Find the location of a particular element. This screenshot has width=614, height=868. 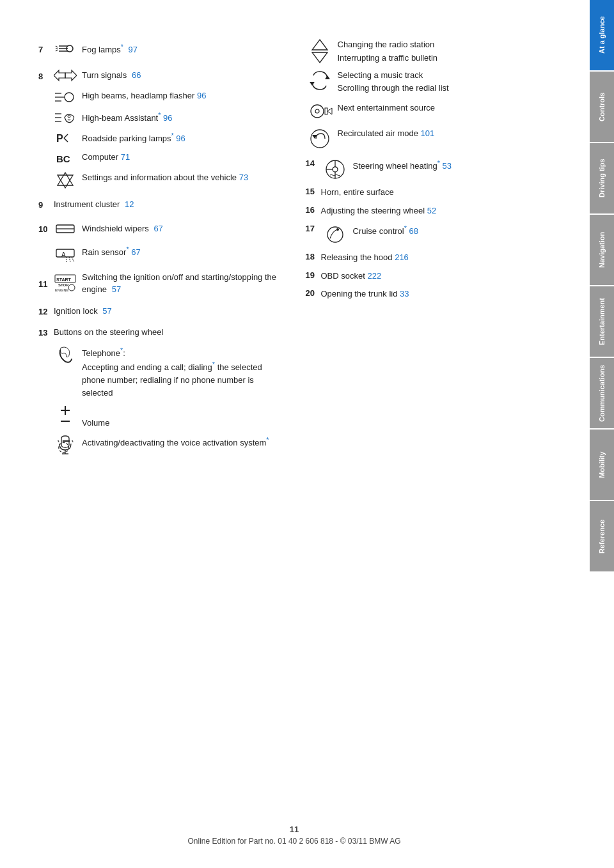

item-10a-text: Windshield wipers 67 is located at coordinates (184, 229).